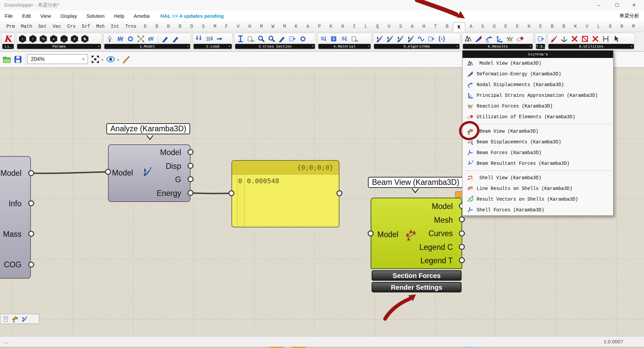 This screenshot has width=644, height=348. I want to click on param-beam-icon: /, so click(33, 39).